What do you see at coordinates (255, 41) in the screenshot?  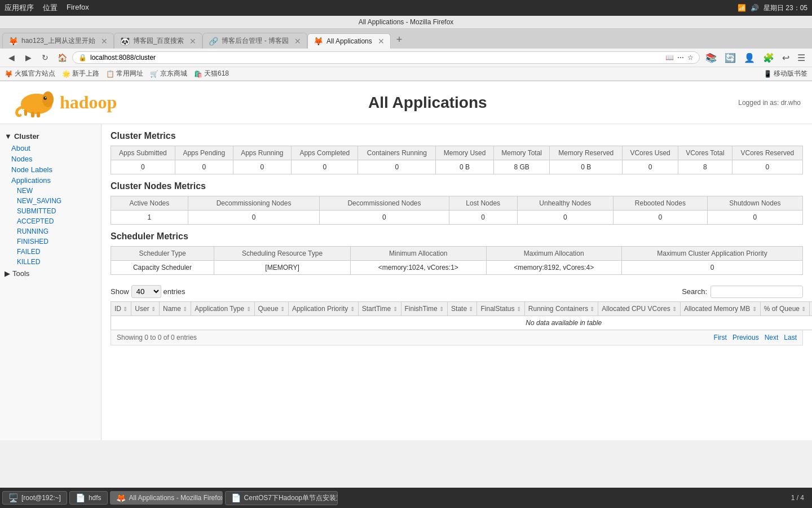 I see `tab-admin: 🔗 博客后台管理 - 博客园 ✕` at bounding box center [255, 41].